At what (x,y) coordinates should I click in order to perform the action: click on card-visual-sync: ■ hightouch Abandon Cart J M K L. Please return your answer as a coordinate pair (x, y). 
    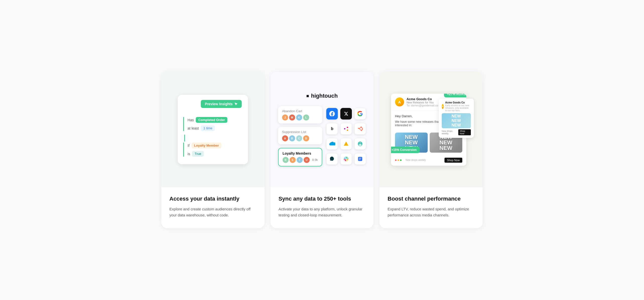
    Looking at the image, I should click on (322, 130).